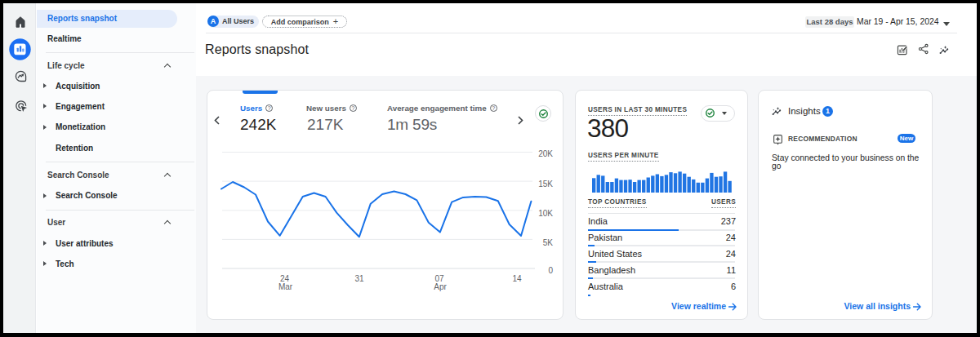 This screenshot has height=337, width=980. I want to click on svg-text: 5K, so click(549, 243).